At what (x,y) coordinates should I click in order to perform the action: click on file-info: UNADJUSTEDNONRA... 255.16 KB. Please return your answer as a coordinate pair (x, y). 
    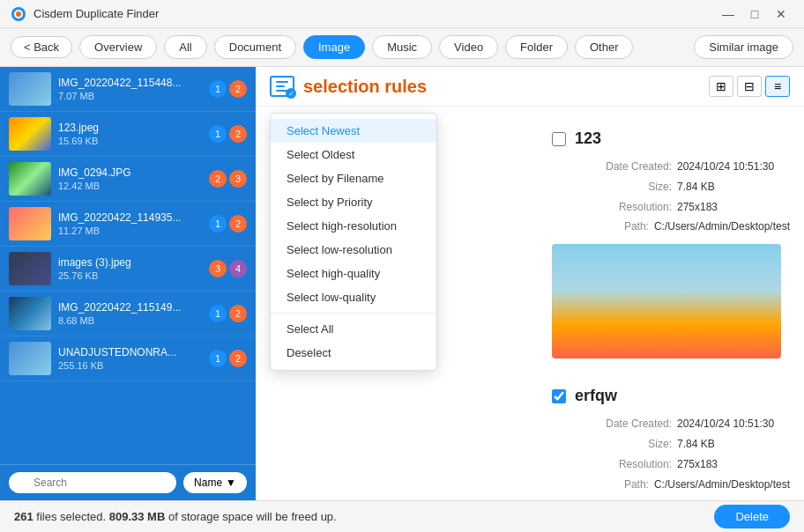
    Looking at the image, I should click on (130, 358).